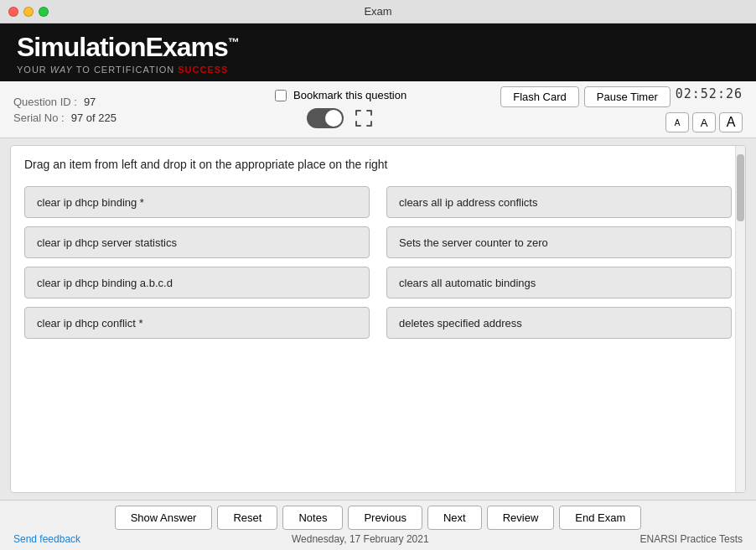 This screenshot has width=756, height=550. Describe the element at coordinates (627, 97) in the screenshot. I see `pause-timer-button: Pause Timer` at that location.